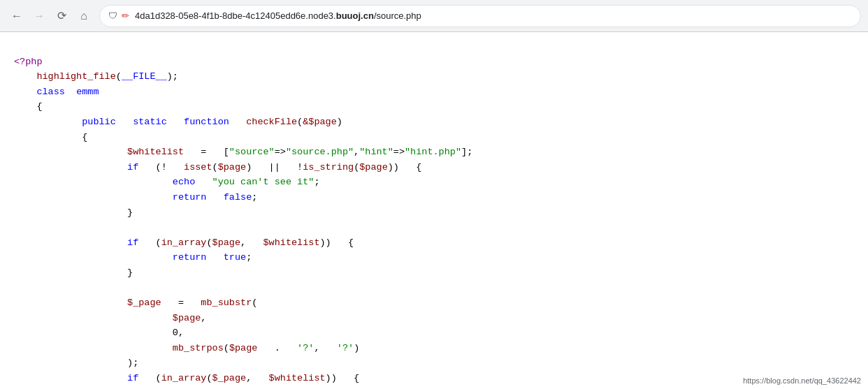 The width and height of the screenshot is (868, 389). Describe the element at coordinates (17, 16) in the screenshot. I see `back-button: ←` at that location.